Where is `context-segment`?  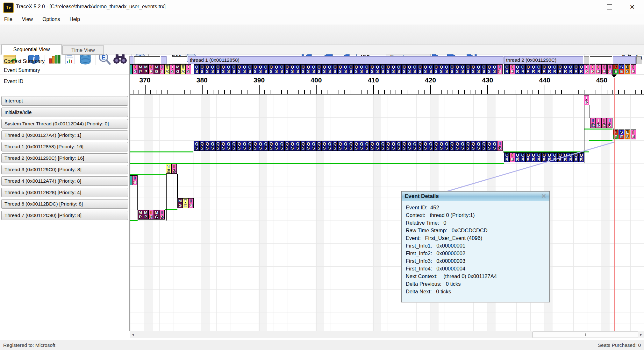 context-segment is located at coordinates (180, 60).